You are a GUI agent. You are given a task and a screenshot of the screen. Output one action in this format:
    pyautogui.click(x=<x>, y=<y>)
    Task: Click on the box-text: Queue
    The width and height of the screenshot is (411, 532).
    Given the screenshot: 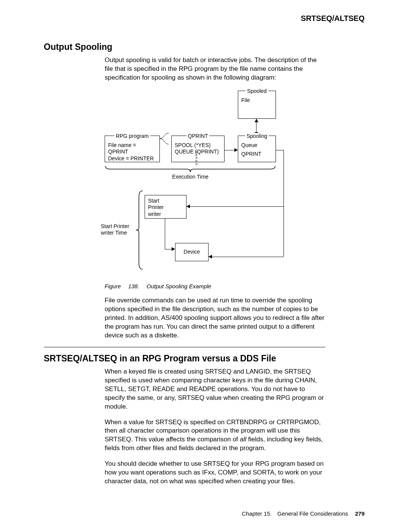 What is the action you would take?
    pyautogui.click(x=257, y=145)
    